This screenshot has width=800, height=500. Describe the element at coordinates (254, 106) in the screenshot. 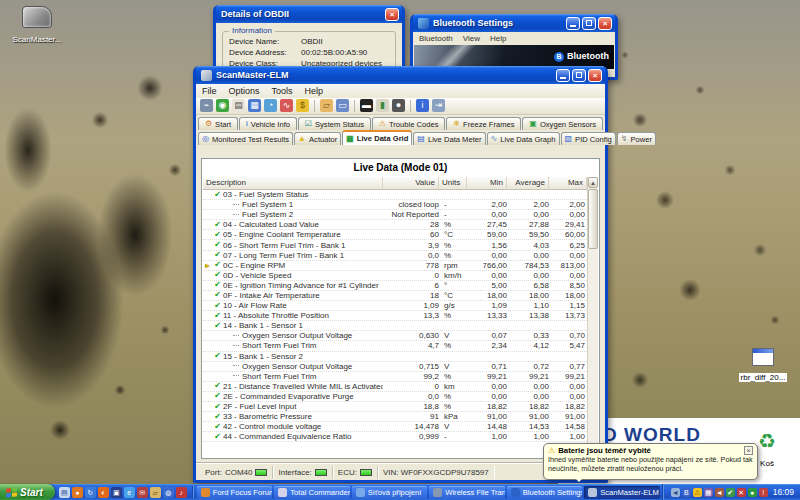

I see `data-grid-icon: ▦` at that location.